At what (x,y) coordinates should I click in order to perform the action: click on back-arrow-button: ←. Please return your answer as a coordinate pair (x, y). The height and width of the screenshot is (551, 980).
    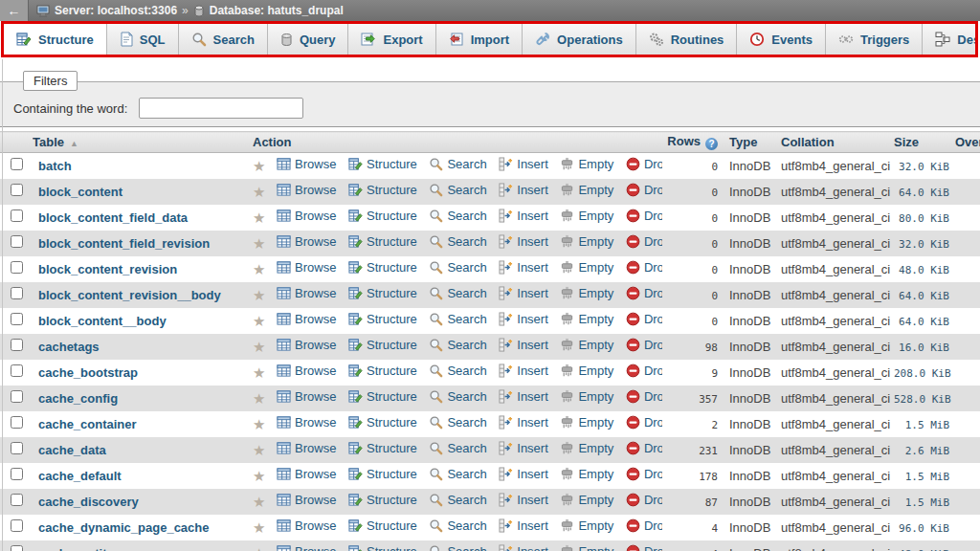
    Looking at the image, I should click on (14, 11).